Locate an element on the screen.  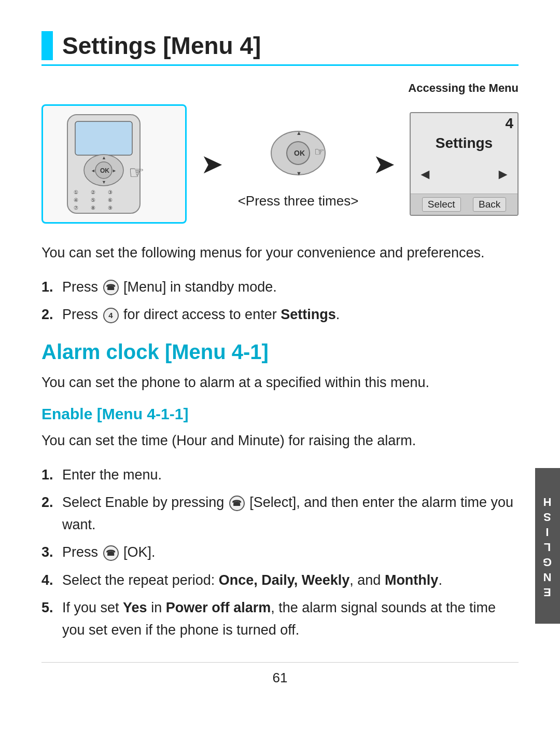
enable-step-5: 5. If you set Yes in Power off alarm, th… is located at coordinates (280, 619).